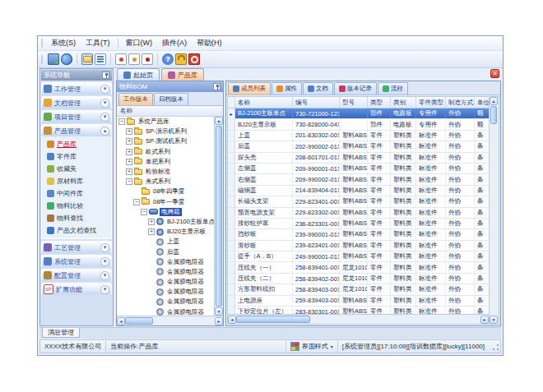 This screenshot has width=543, height=392. What do you see at coordinates (359, 214) in the screenshot?
I see `table-row: 预置电源支架229-823302-00X塑料ABS零件塑料类标准件外协条` at bounding box center [359, 214].